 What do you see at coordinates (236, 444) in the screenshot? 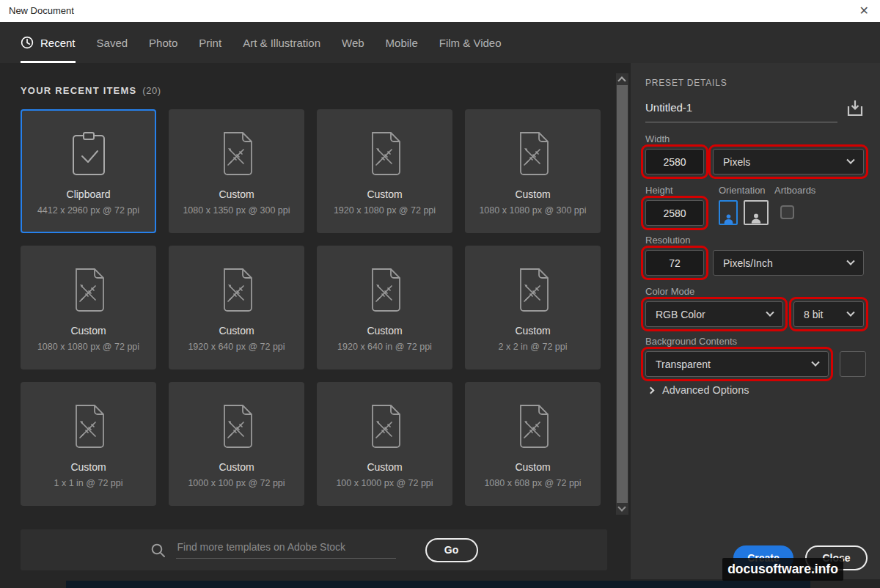
I see `recent-item-card: Custom 1000 x 100 px @ 72 ppi` at bounding box center [236, 444].